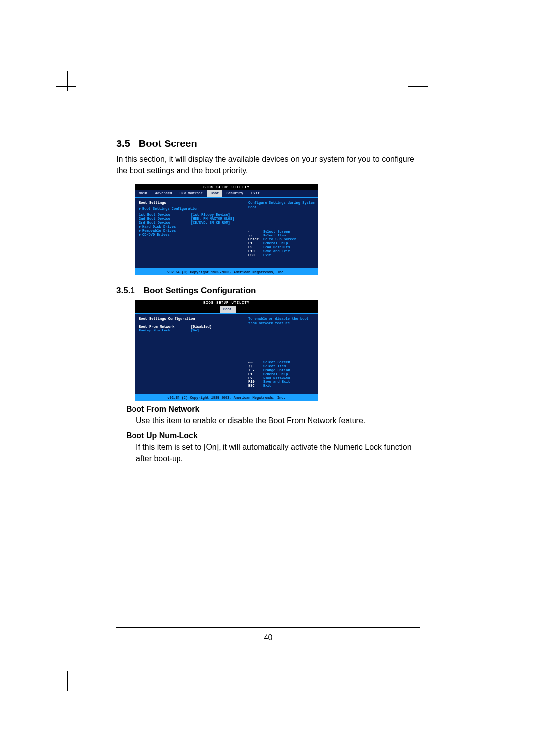 The image size is (534, 756). I want to click on crop-mark-bl, so click(68, 679).